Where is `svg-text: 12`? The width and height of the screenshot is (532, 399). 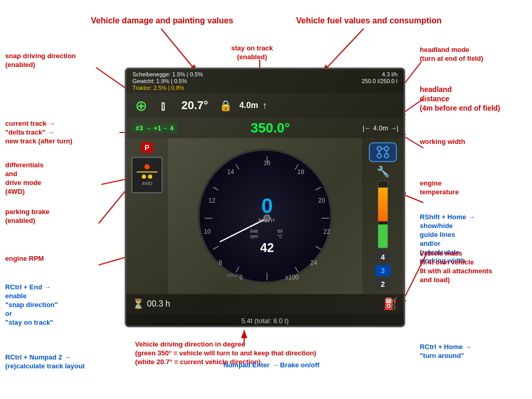 svg-text: 12 is located at coordinates (212, 201).